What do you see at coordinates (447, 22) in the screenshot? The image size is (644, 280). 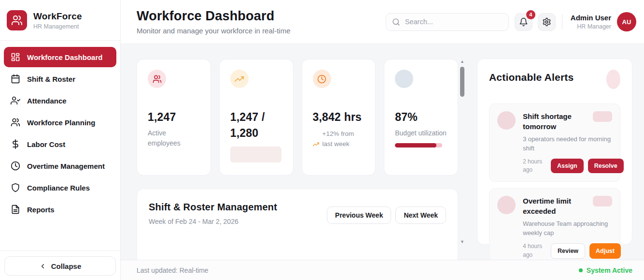 I see `search-box` at bounding box center [447, 22].